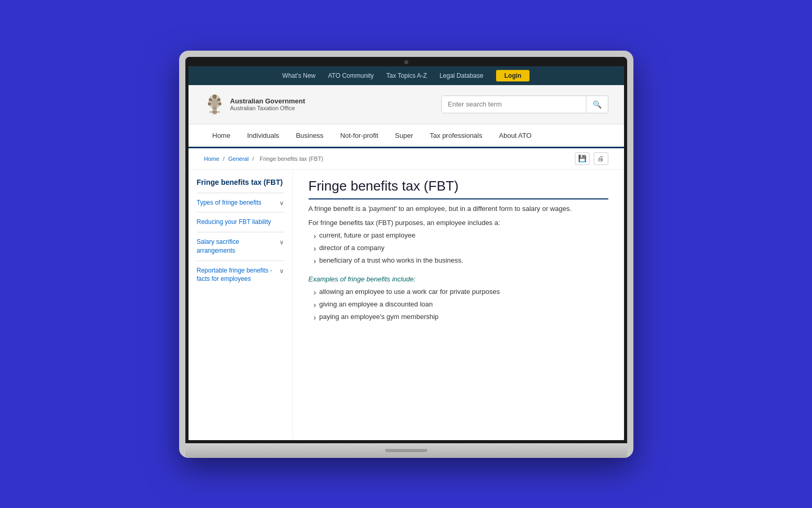  I want to click on breadcrumb-actions: 💾 🖨, so click(592, 159).